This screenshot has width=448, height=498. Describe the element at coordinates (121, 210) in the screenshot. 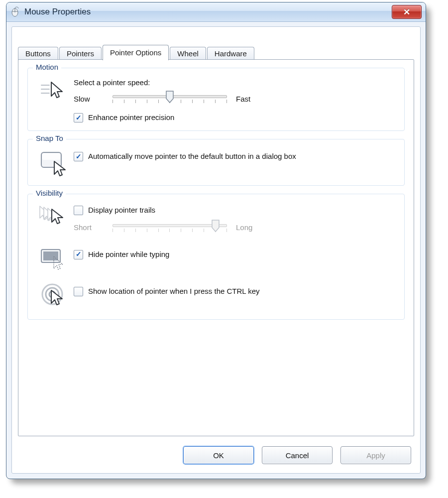

I see `pointer-trails-label: Display pointer trails` at that location.